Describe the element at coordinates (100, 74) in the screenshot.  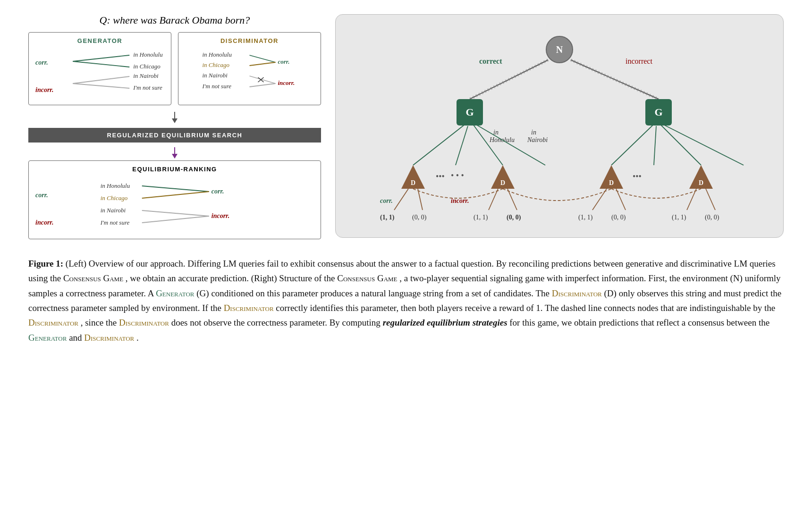
I see `generator-content: corr. incorr. in Honolulu i` at that location.